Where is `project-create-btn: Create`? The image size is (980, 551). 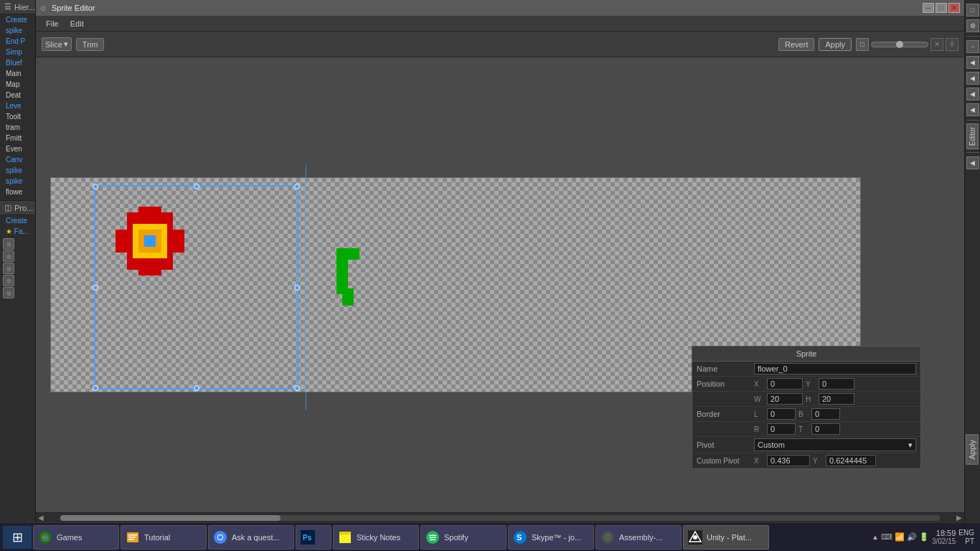
project-create-btn: Create is located at coordinates (17, 221).